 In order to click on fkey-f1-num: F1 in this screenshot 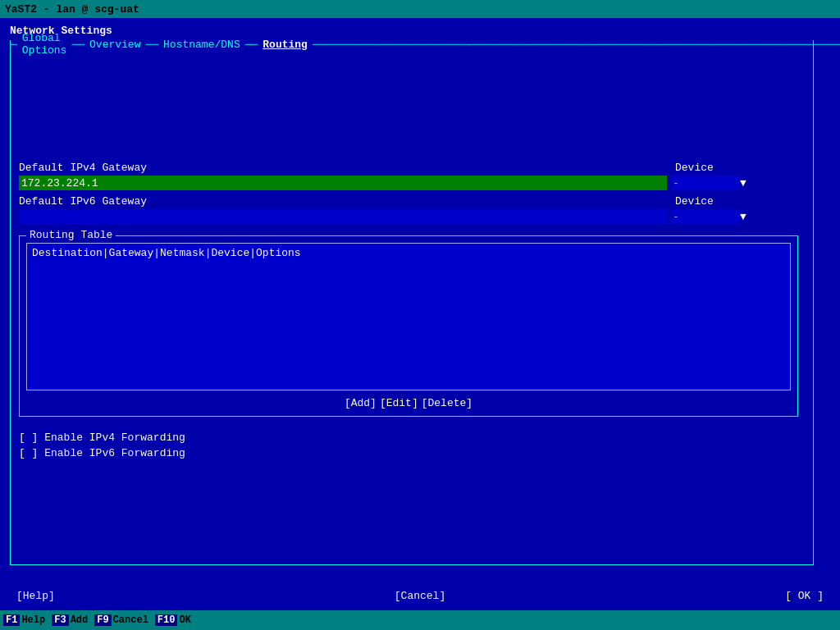, I will do `click(11, 620)`.